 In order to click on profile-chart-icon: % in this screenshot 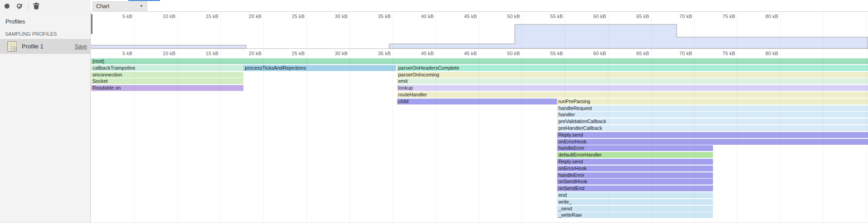, I will do `click(12, 46)`.